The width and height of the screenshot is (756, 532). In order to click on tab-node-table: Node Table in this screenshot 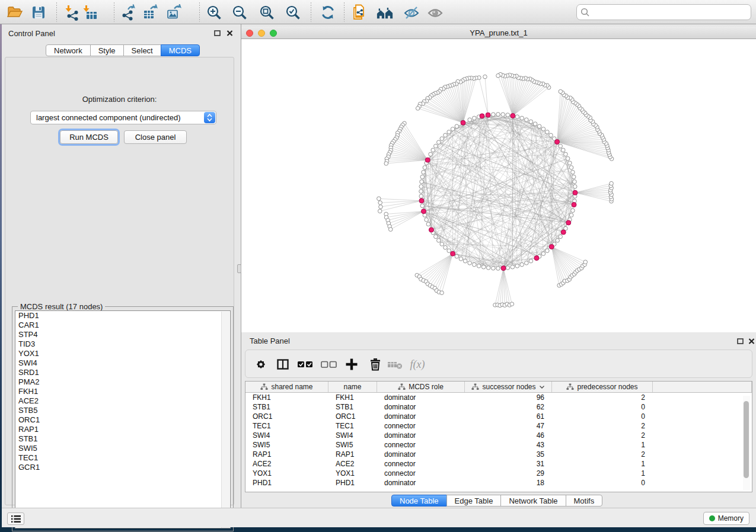, I will do `click(419, 501)`.